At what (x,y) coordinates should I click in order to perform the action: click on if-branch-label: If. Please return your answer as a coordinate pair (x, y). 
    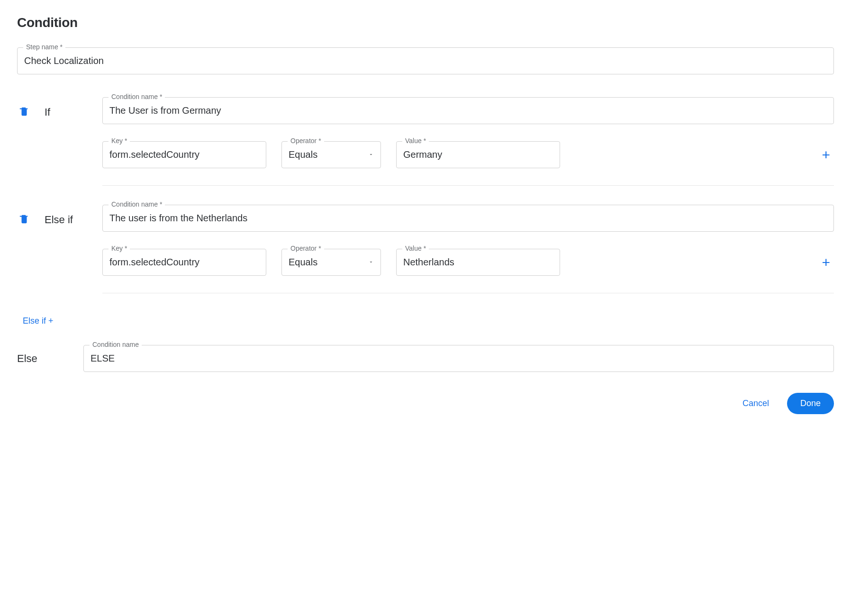
    Looking at the image, I should click on (47, 112).